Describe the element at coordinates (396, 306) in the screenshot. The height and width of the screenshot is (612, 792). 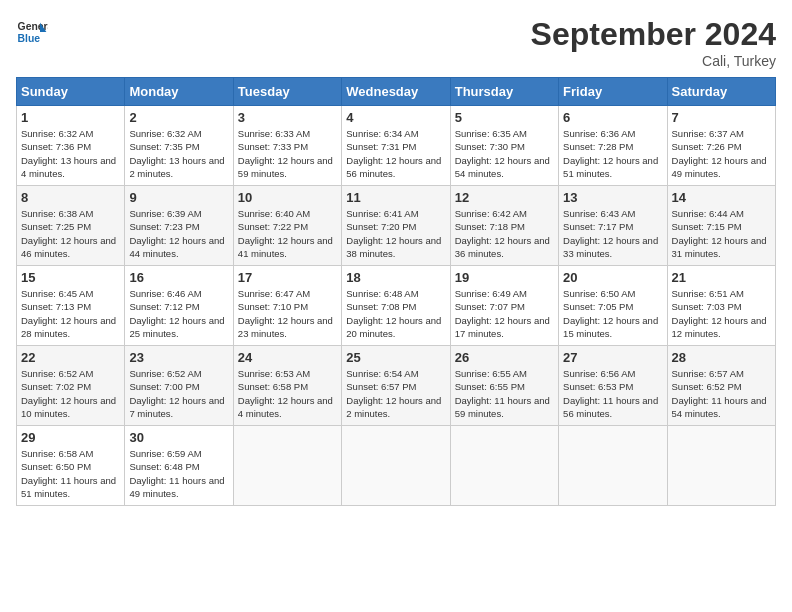
I see `calendar-row: 15Sunrise: 6:45 AM Sunset: 7:13 PM Dayli…` at that location.